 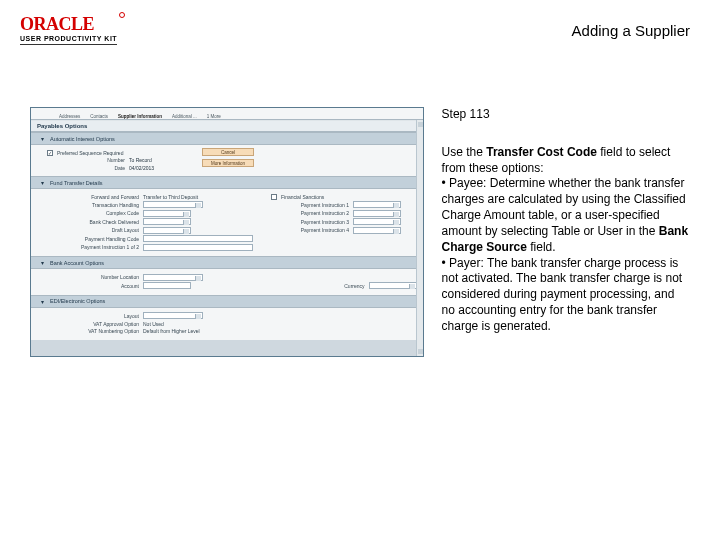 I want to click on section-interest: Preferred Sequence Required NumberTo Rec…, so click(x=227, y=160).